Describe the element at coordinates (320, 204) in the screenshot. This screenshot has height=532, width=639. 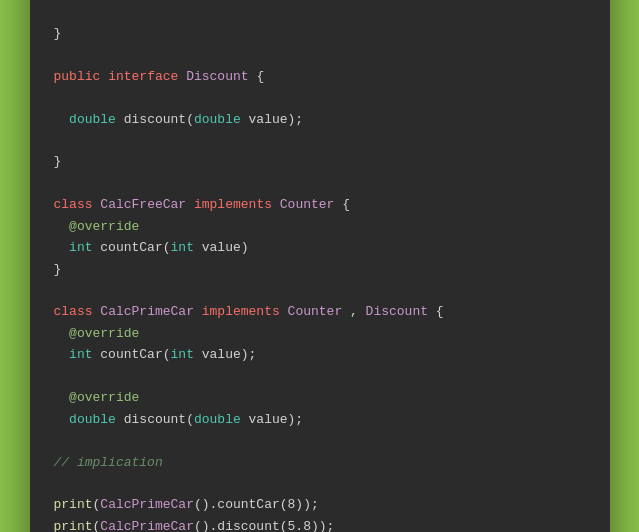
I see `code-line-12: class CalcFreeCar implements Counter {` at that location.